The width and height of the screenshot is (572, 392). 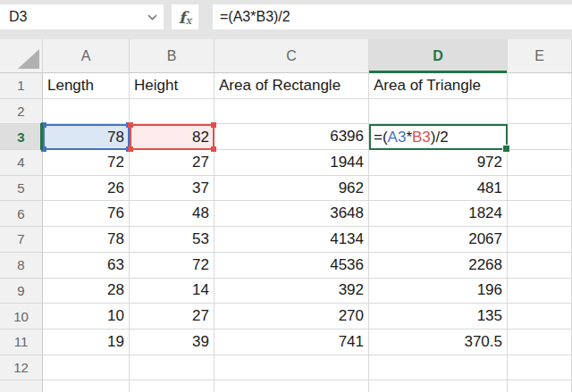 I want to click on column-header-D: D, so click(x=438, y=56).